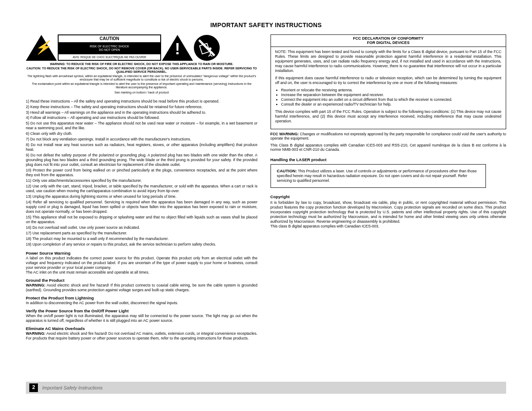  Describe the element at coordinates (391, 104) in the screenshot. I see `fcc-bullet: Consult the dealer or an experienced rad…` at that location.